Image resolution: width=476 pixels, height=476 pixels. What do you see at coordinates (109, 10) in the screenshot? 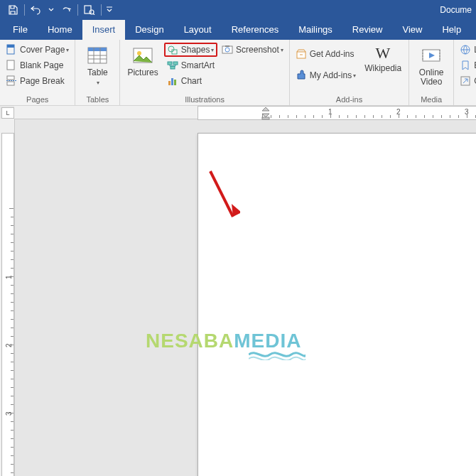
I see `qat-customize-button` at bounding box center [109, 10].